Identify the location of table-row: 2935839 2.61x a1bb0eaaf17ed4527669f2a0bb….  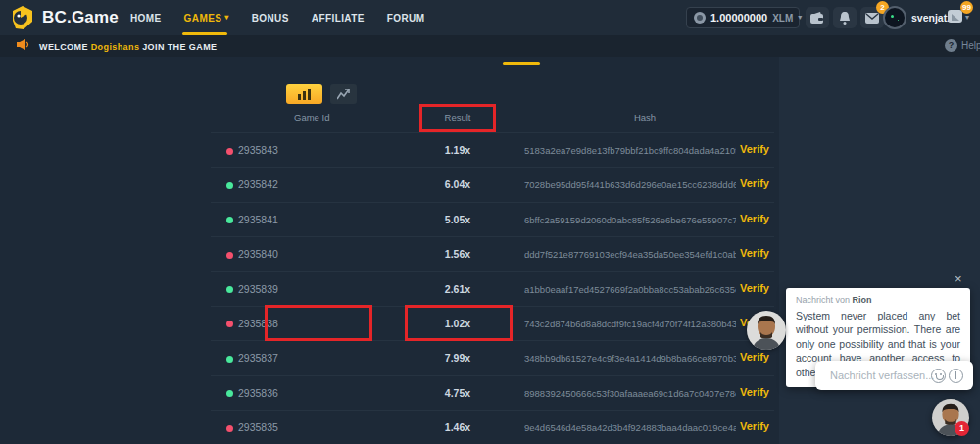
(492, 288).